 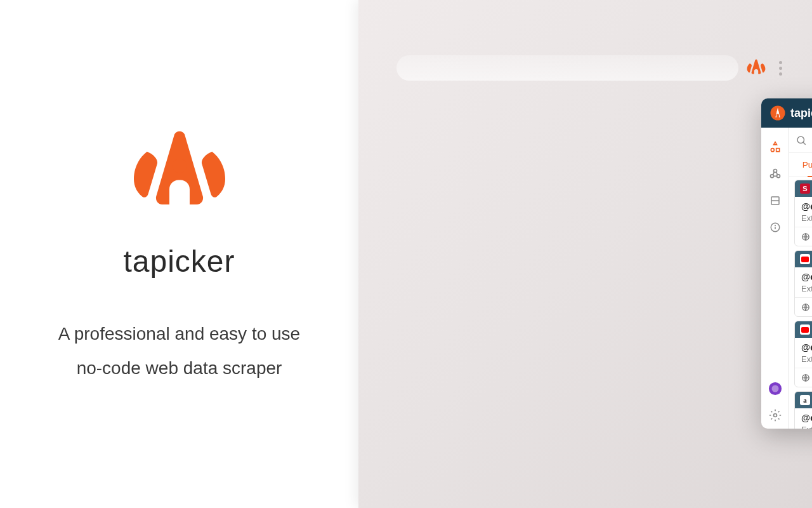 I want to click on recipe-meta-row: Public Pins (1) Rows (0) Not used recent…, so click(x=803, y=307).